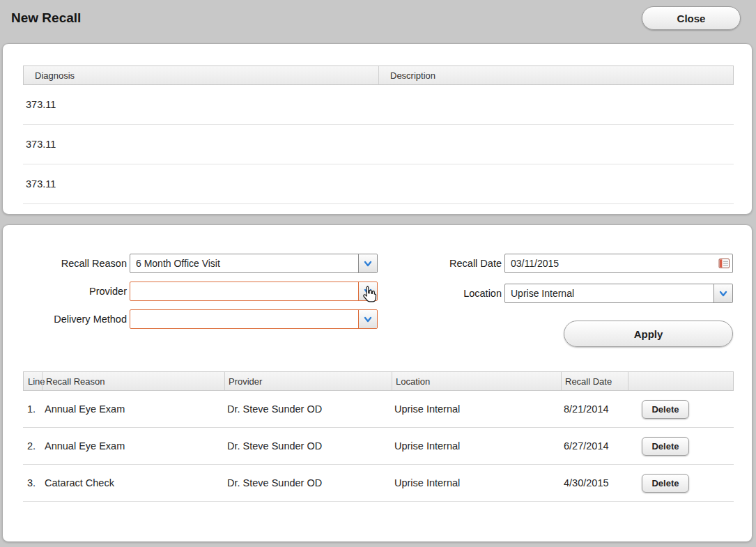 Image resolution: width=756 pixels, height=547 pixels. Describe the element at coordinates (72, 263) in the screenshot. I see `recall-reason-label: Recall Reason` at that location.